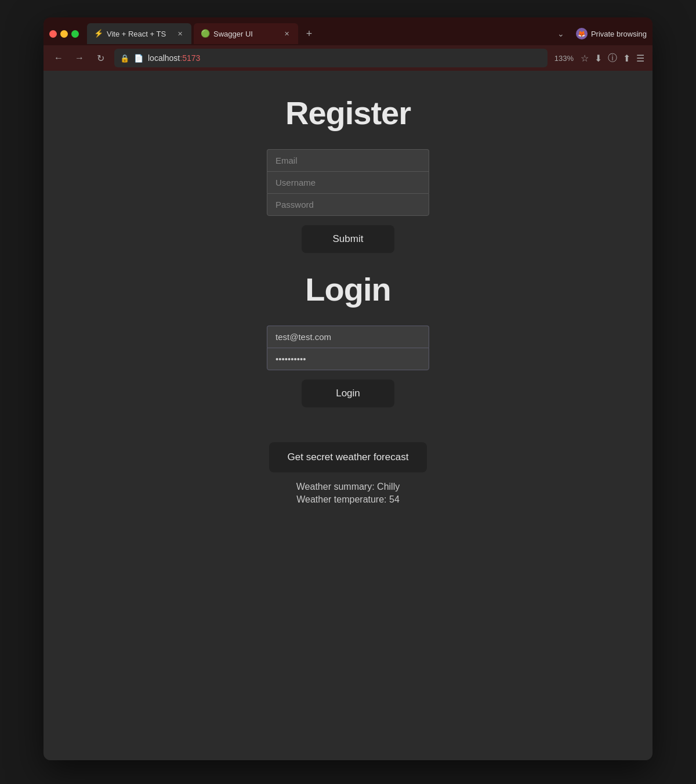 The image size is (696, 784). I want to click on private-browsing-icon: 🦊, so click(582, 34).